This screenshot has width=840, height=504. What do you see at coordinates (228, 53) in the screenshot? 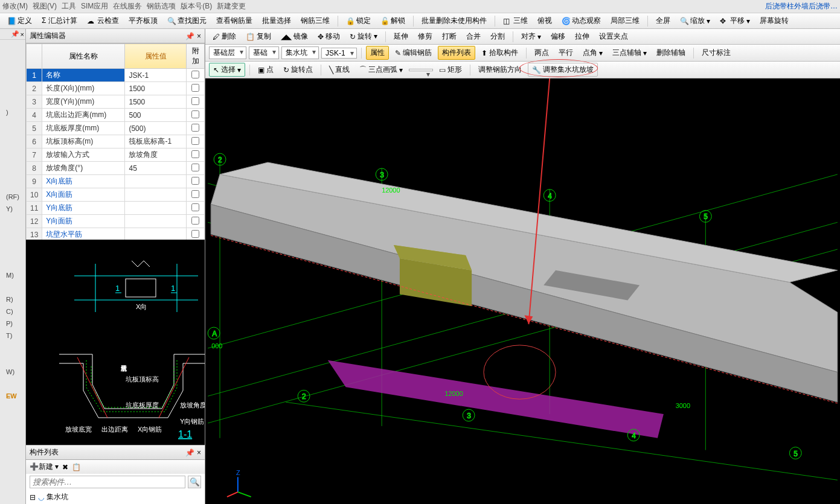
I see `layer1-select: 基础层` at bounding box center [228, 53].